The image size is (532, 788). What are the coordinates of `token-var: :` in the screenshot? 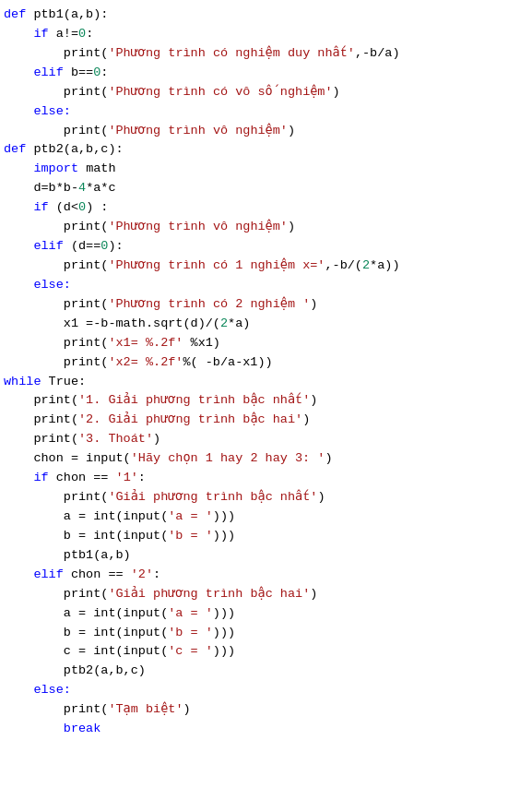 It's located at (89, 35).